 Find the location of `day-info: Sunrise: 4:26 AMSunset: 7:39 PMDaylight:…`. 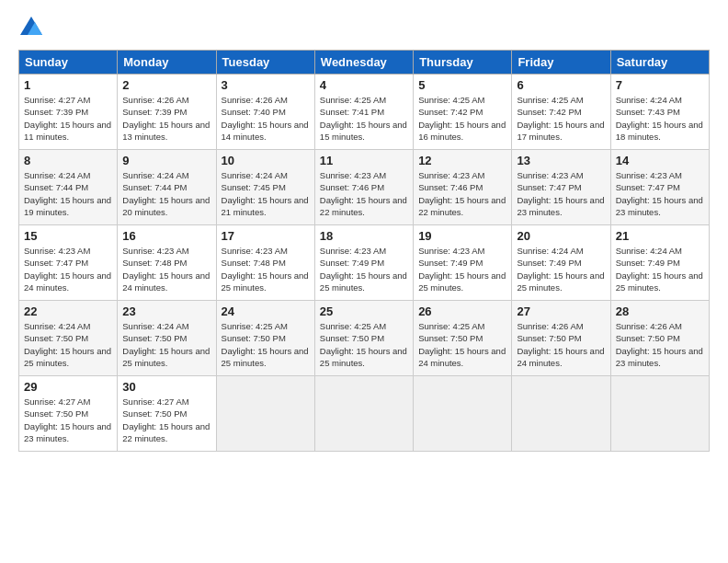

day-info: Sunrise: 4:26 AMSunset: 7:39 PMDaylight:… is located at coordinates (166, 118).